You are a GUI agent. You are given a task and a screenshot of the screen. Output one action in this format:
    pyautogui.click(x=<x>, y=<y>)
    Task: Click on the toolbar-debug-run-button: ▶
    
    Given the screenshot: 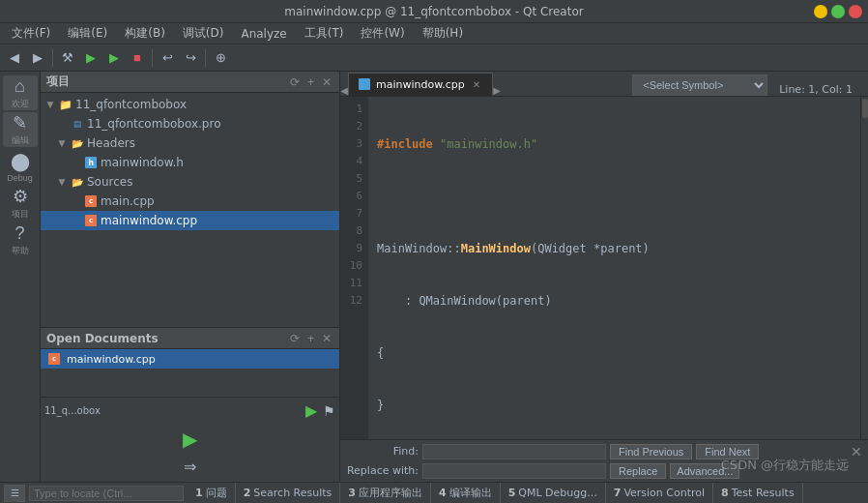 What is the action you would take?
    pyautogui.click(x=114, y=58)
    